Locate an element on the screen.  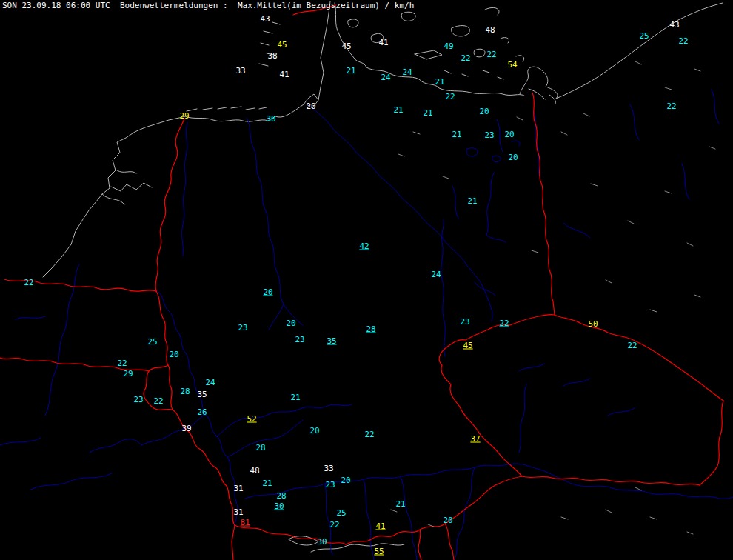
station-value: 39 is located at coordinates (187, 428).